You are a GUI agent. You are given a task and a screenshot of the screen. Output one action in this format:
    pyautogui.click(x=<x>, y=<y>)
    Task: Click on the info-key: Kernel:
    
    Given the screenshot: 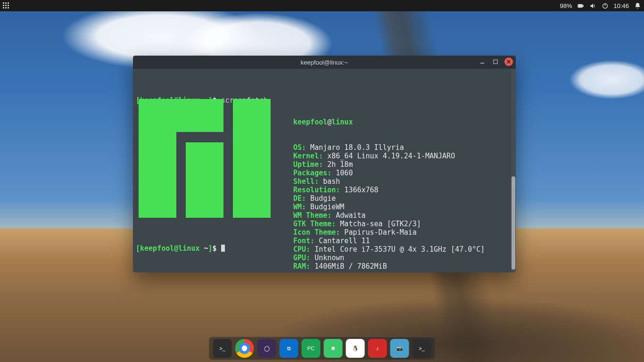 What is the action you would take?
    pyautogui.click(x=308, y=156)
    